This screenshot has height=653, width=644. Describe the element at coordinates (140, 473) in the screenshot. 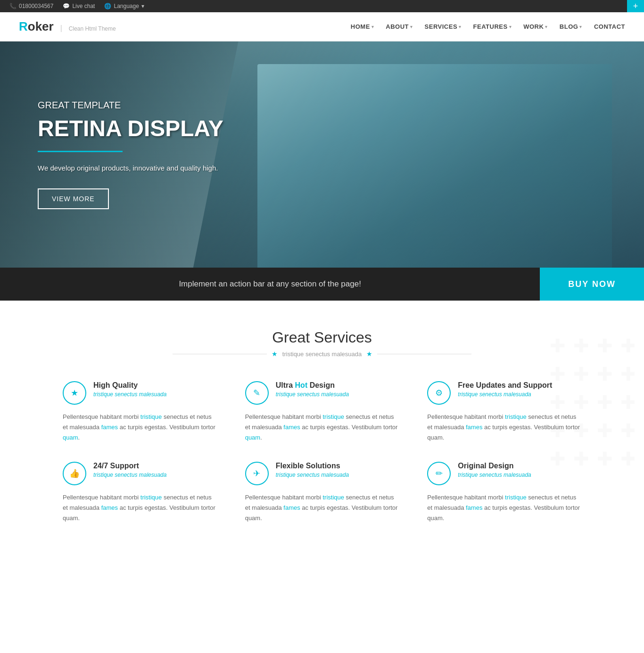

I see `service-header-support: 👍 24/7 Support tristique senectus malesu…` at that location.